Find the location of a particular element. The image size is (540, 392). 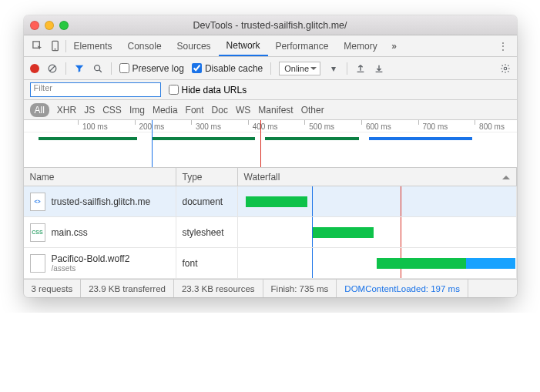

clear-icon is located at coordinates (52, 69).